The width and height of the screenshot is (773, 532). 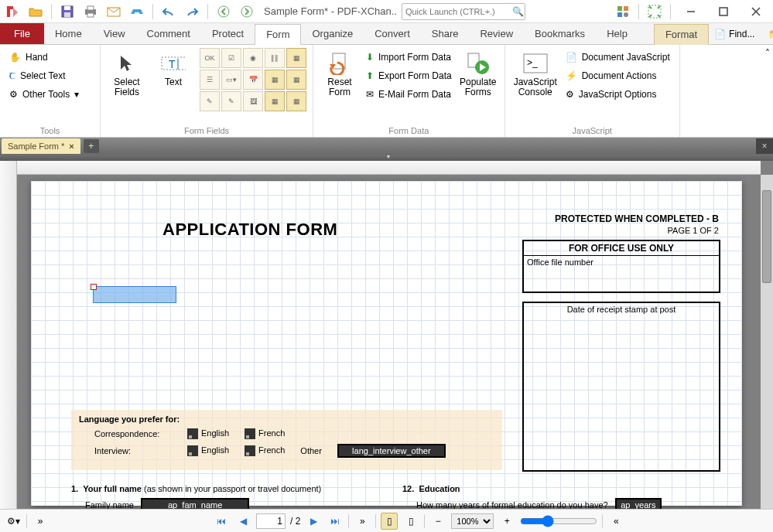 What do you see at coordinates (243, 521) in the screenshot?
I see `prev-page-icon: ◀` at bounding box center [243, 521].